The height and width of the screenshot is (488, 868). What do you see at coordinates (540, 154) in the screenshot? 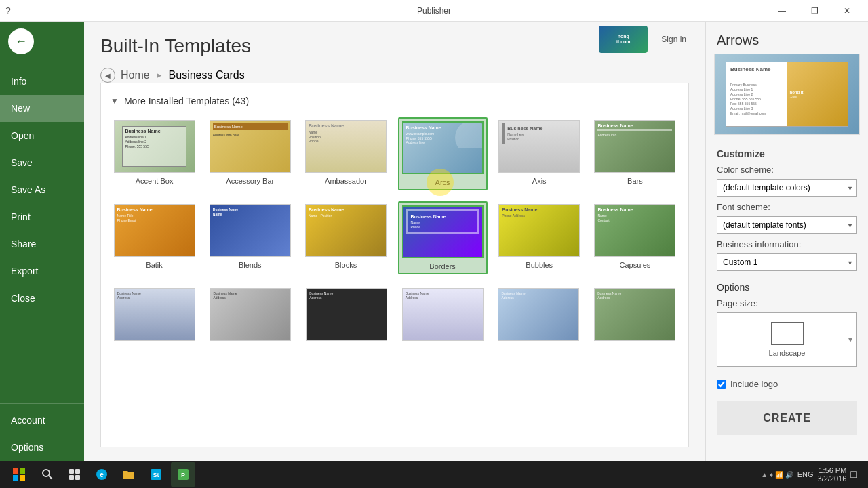
I see `template-item-axis: Business Name Name herePosition Axis` at bounding box center [540, 154].